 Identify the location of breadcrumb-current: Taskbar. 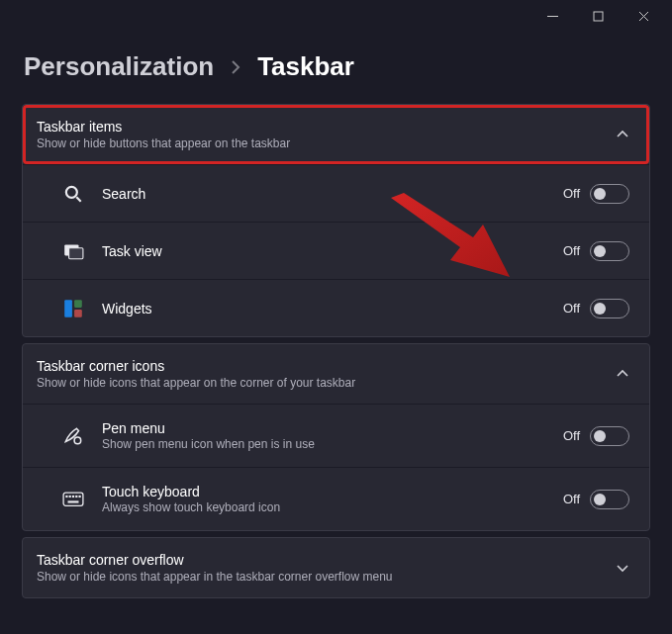
(306, 67).